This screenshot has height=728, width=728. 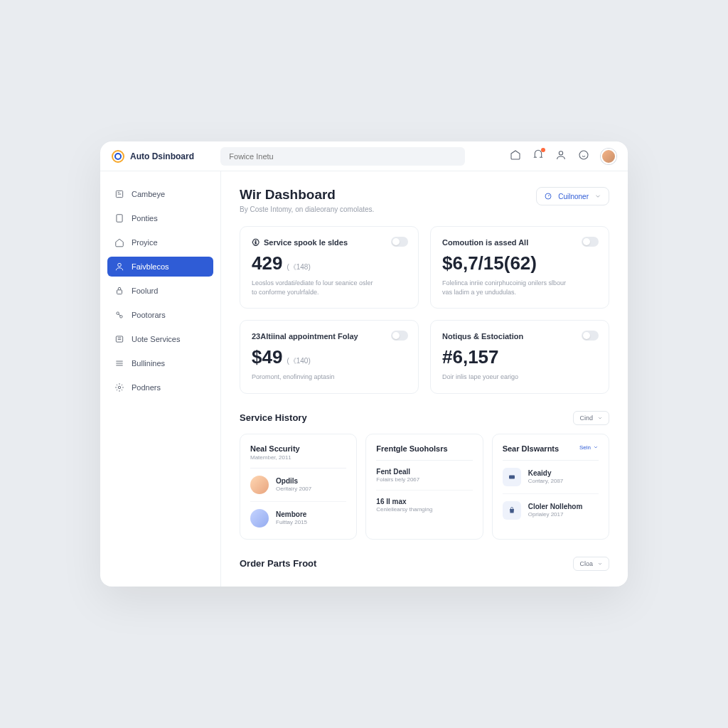 I want to click on history-head: Service History Cind, so click(x=424, y=418).